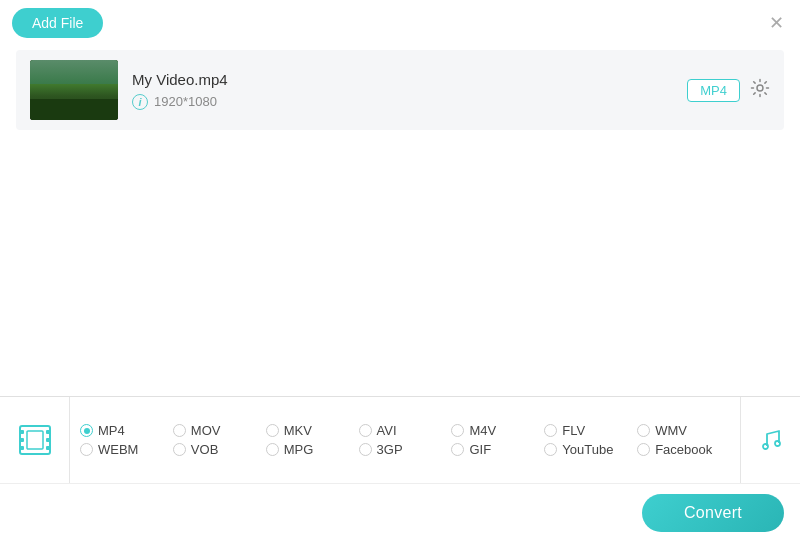 This screenshot has width=800, height=542. Describe the element at coordinates (590, 430) in the screenshot. I see `format-option-flv: FLV` at that location.